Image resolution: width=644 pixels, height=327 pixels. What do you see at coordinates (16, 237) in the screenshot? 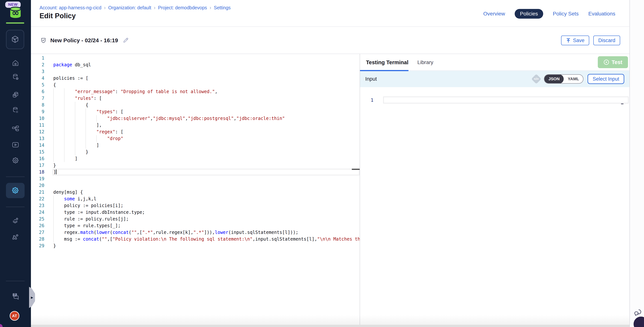
I see `org-gear-icon` at bounding box center [16, 237].